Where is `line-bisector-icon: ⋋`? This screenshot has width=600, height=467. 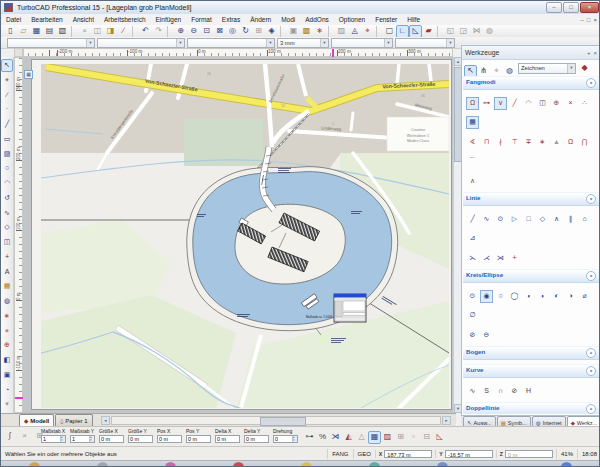 line-bisector-icon: ⋋ is located at coordinates (472, 258).